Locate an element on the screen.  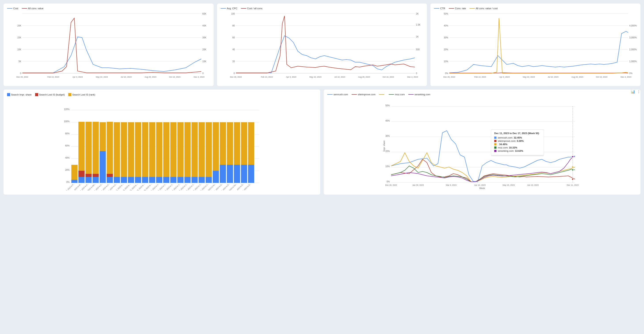
more-icon: ⋮ is located at coordinates (639, 92).